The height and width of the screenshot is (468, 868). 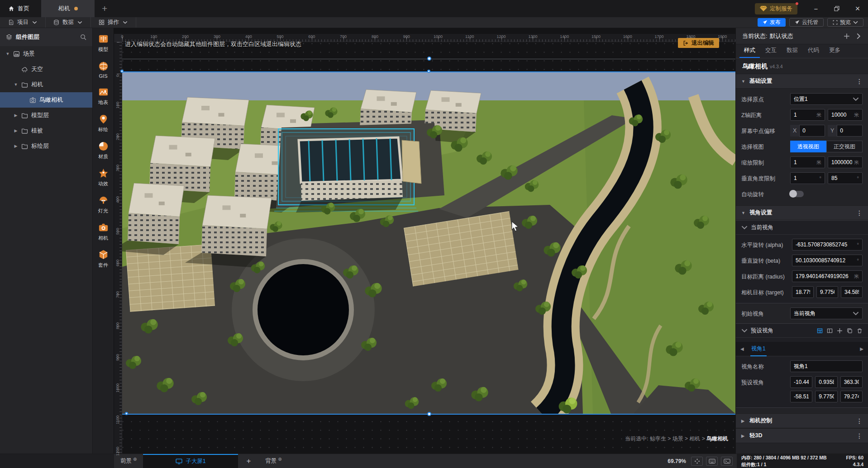 I want to click on segment-正交视图: 正交视图, so click(x=844, y=147).